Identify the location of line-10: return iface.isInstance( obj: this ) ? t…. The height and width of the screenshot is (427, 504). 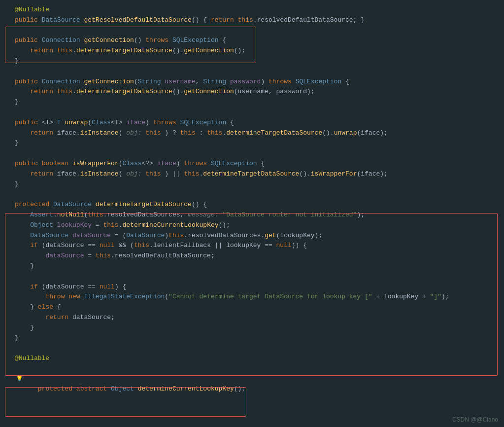
(257, 133).